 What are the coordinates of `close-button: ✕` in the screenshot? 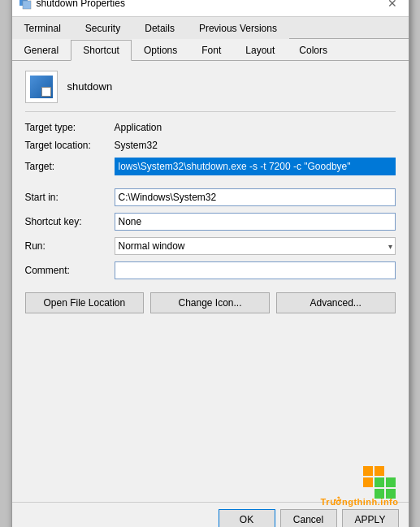 It's located at (392, 6).